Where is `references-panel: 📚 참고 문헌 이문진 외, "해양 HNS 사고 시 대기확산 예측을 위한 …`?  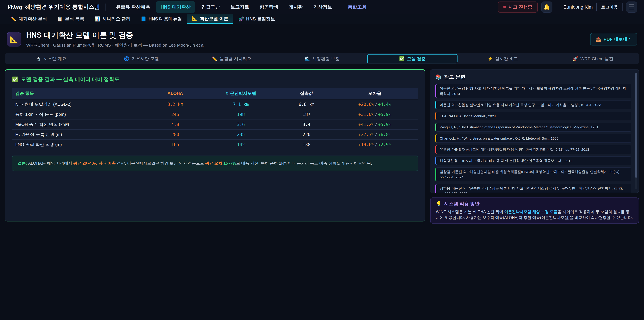
references-panel: 📚 참고 문헌 이문진 외, "해양 HNS 사고 시 대기확산 예측을 위한 … is located at coordinates (534, 131).